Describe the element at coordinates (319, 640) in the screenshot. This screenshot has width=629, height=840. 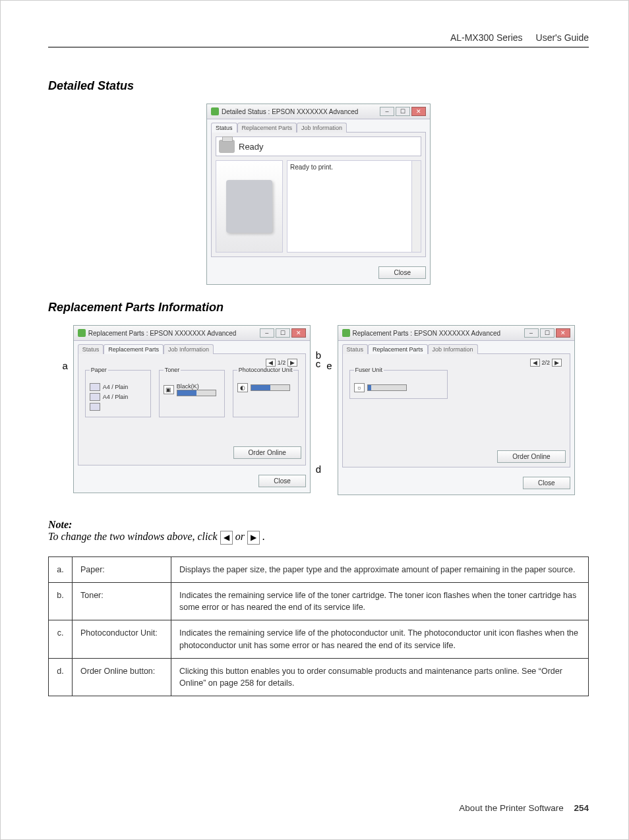
I see `table-row: c.Photoconductor Unit:Indicates the rema…` at that location.